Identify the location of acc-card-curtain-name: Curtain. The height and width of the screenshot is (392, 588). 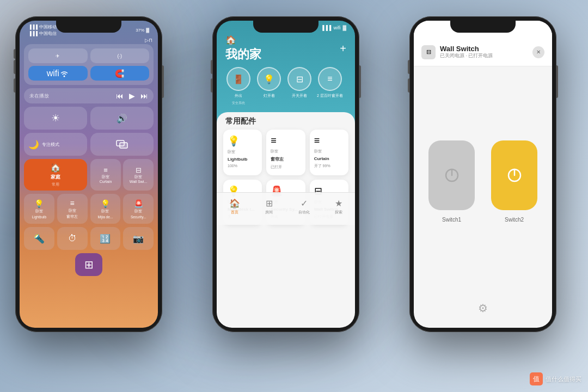
(329, 159).